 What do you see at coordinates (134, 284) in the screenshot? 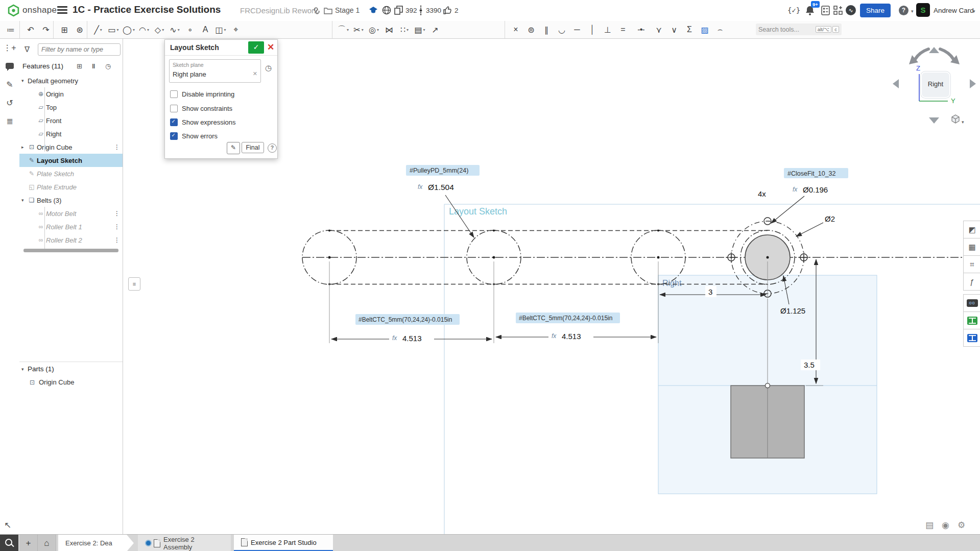
I see `panel-resize-handle: ≡` at bounding box center [134, 284].